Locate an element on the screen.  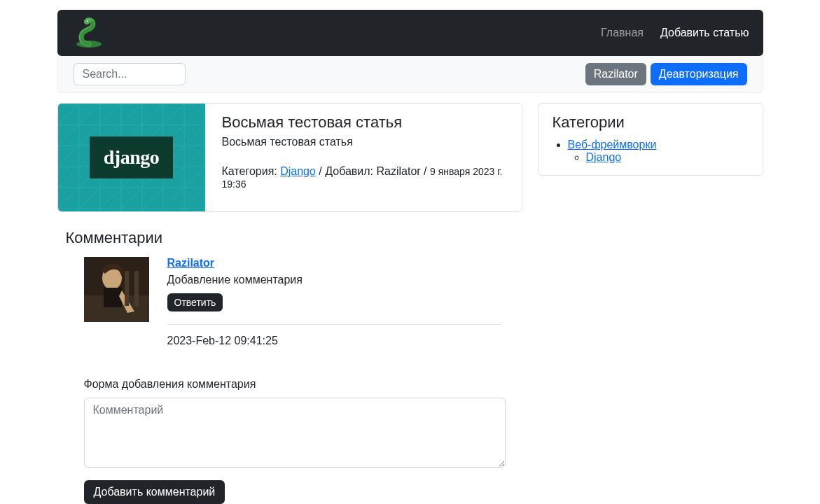
navbar: Главная Добавить статью is located at coordinates (410, 33).